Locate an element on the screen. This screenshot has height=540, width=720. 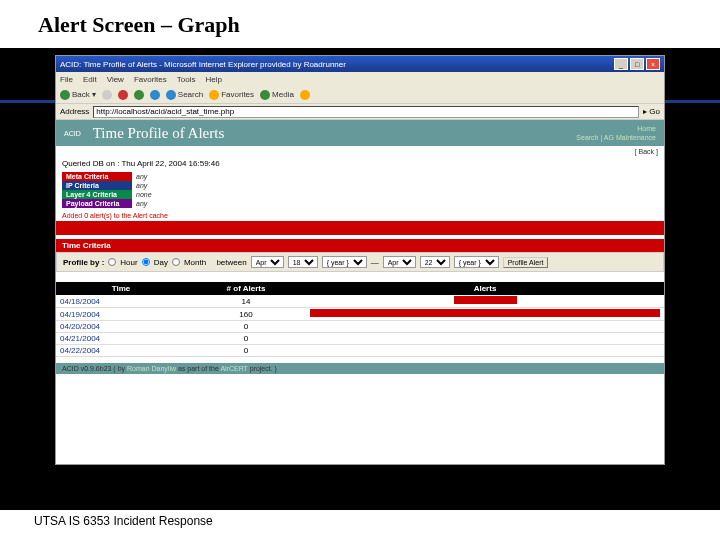
layer4-criteria-label: Layer 4 Criteria is located at coordinates (97, 194).